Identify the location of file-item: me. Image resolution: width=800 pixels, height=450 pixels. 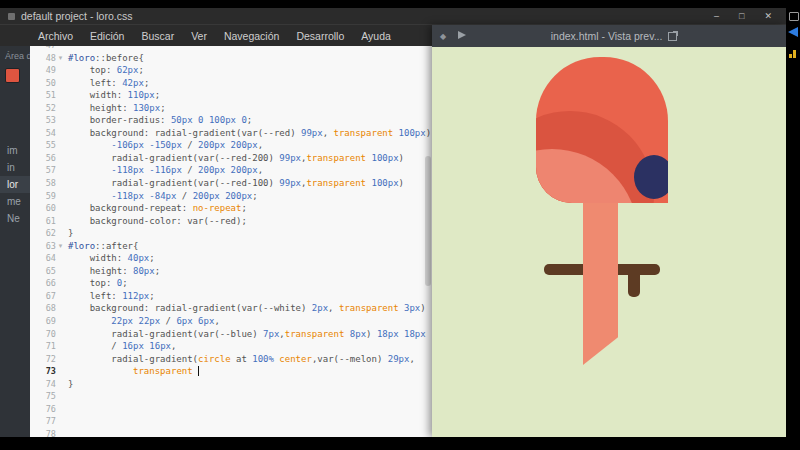
(15, 202).